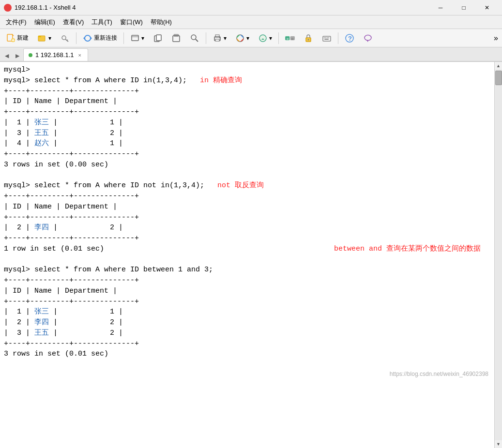  Describe the element at coordinates (247, 333) in the screenshot. I see `row-3-3: | 3 | 王五 | 2 |` at that location.